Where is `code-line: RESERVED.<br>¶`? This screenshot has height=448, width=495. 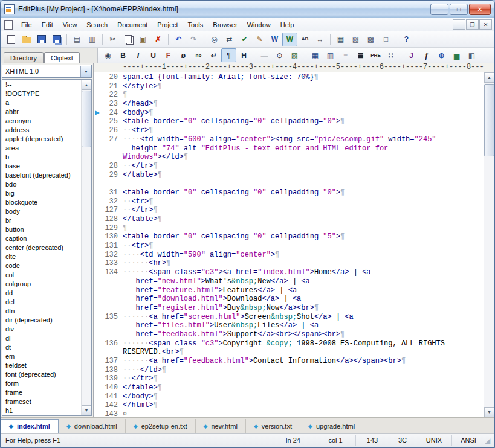 code-line: RESERVED.<br>¶ is located at coordinates (301, 353).